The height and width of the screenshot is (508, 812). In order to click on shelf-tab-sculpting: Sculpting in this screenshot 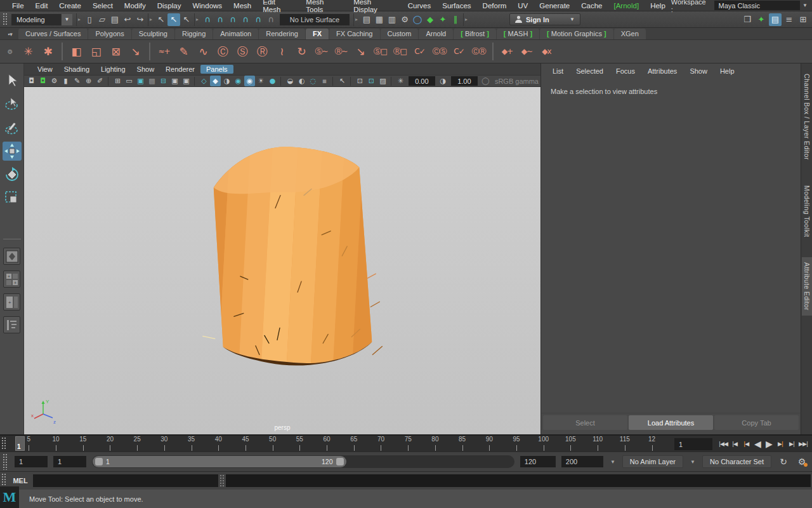, I will do `click(154, 34)`.